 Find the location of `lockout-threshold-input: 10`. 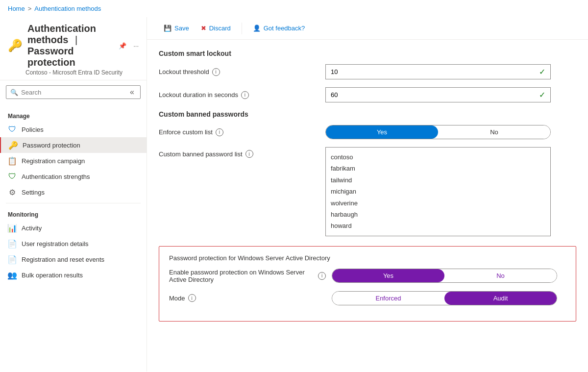

lockout-threshold-input: 10 is located at coordinates (433, 72).